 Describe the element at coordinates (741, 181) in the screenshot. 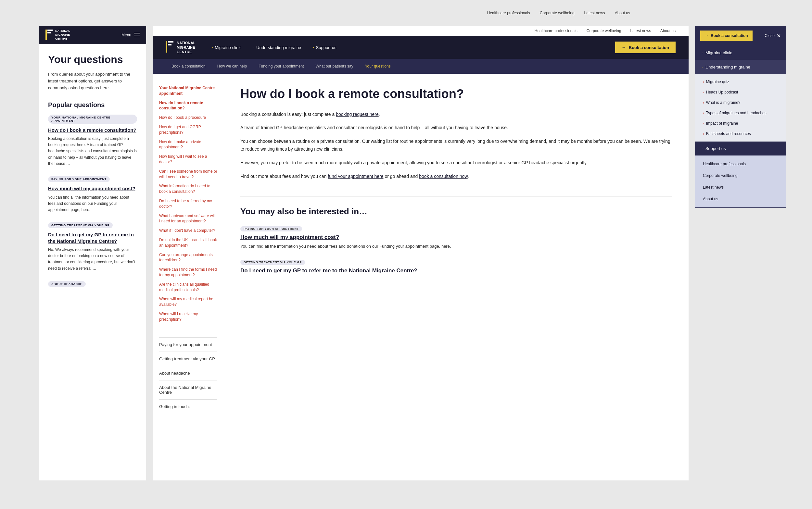

I see `support-sub-links: Healthcare professionals Corporate wellb…` at that location.